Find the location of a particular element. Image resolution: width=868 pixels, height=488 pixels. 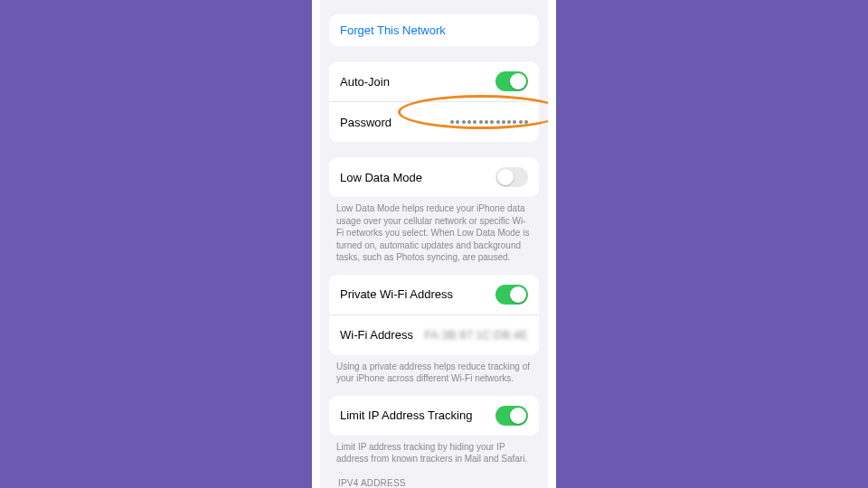

private-addr-label: Private Wi-Fi Address is located at coordinates (396, 295).